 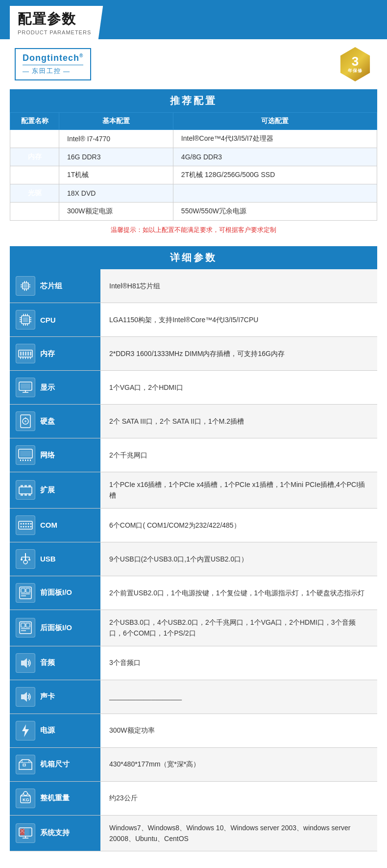 What do you see at coordinates (35, 139) in the screenshot?
I see `rec-name: CPU` at bounding box center [35, 139].